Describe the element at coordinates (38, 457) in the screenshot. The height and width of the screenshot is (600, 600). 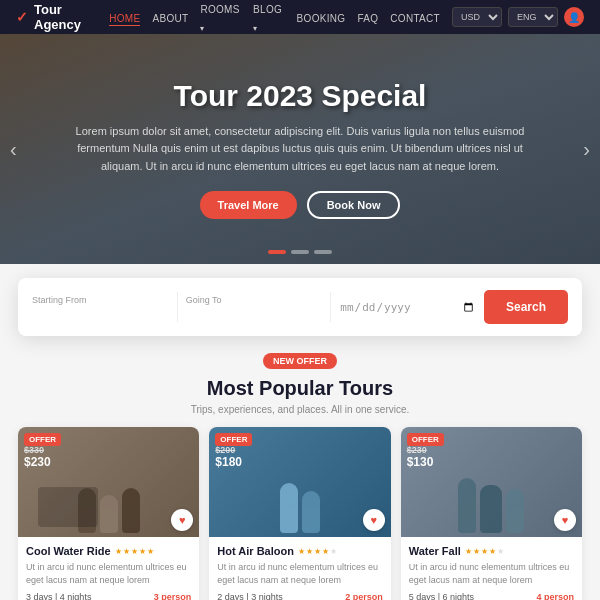
I see `price-badge-1: $330 $230` at that location.